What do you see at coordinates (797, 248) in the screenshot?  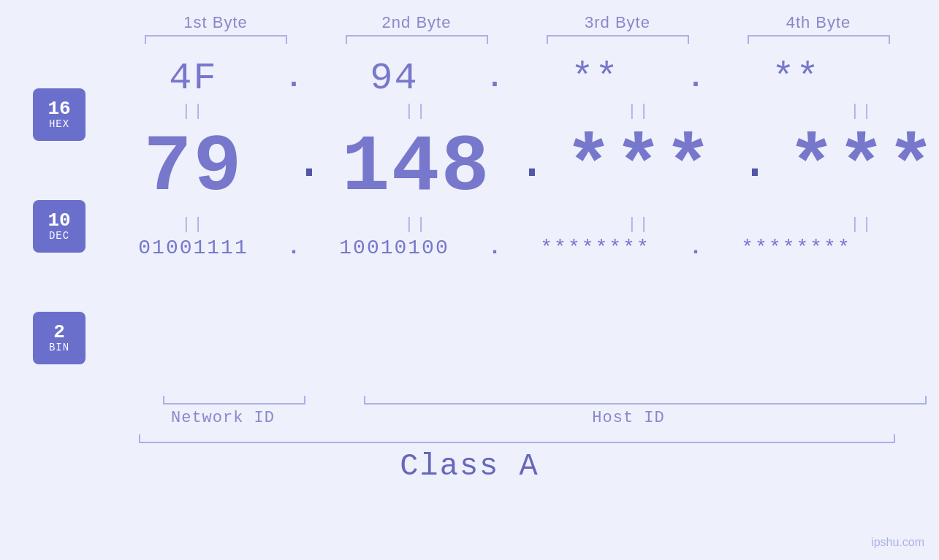 I see `bin-cell-4: ********` at bounding box center [797, 248].